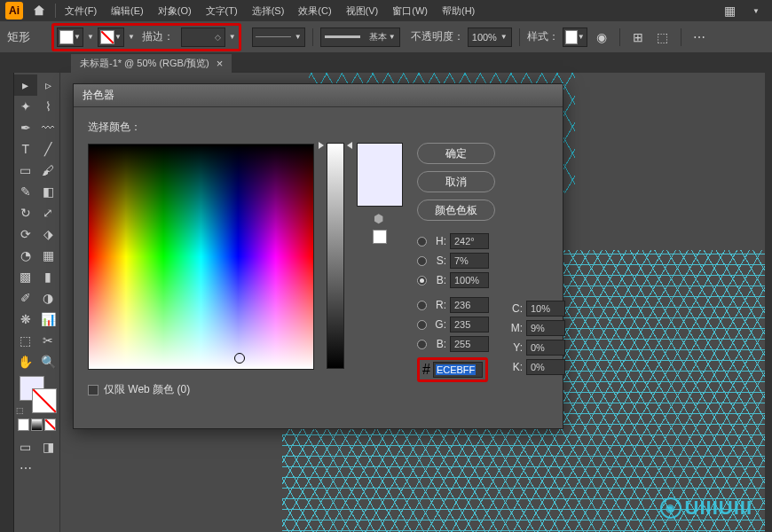 This screenshot has height=532, width=772. What do you see at coordinates (81, 11) in the screenshot?
I see `menu-file: 文件(F)` at bounding box center [81, 11].